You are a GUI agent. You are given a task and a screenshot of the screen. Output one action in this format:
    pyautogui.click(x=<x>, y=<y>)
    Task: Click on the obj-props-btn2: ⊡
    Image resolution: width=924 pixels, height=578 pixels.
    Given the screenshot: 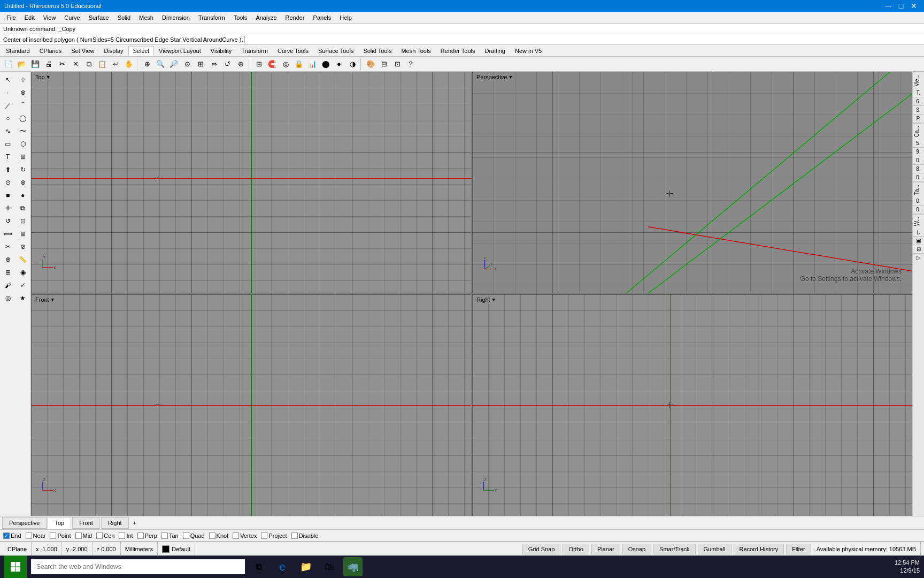 What is the action you would take?
    pyautogui.click(x=397, y=64)
    